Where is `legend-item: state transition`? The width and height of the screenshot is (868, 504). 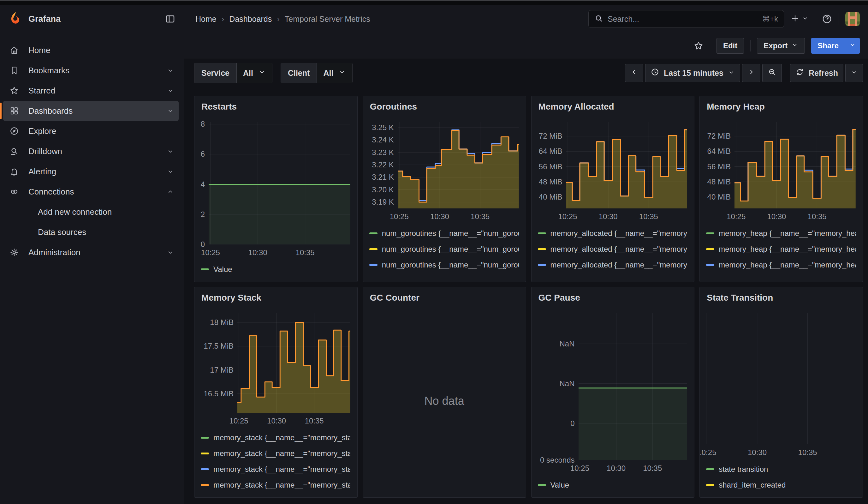 legend-item: state transition is located at coordinates (781, 469).